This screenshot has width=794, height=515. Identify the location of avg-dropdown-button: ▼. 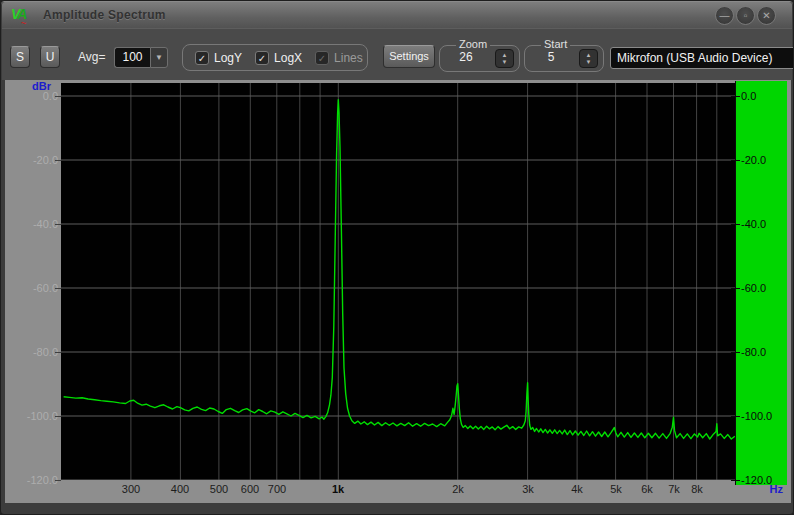
(159, 58).